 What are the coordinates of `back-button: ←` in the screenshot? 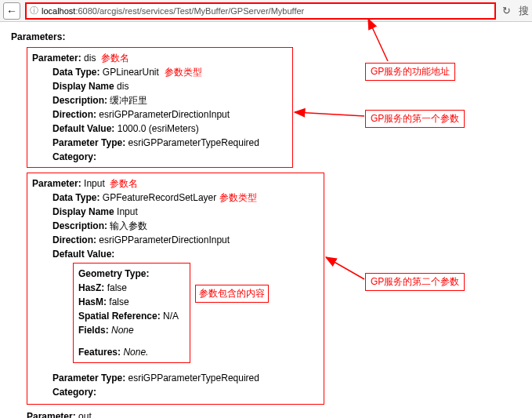 It's located at (12, 11).